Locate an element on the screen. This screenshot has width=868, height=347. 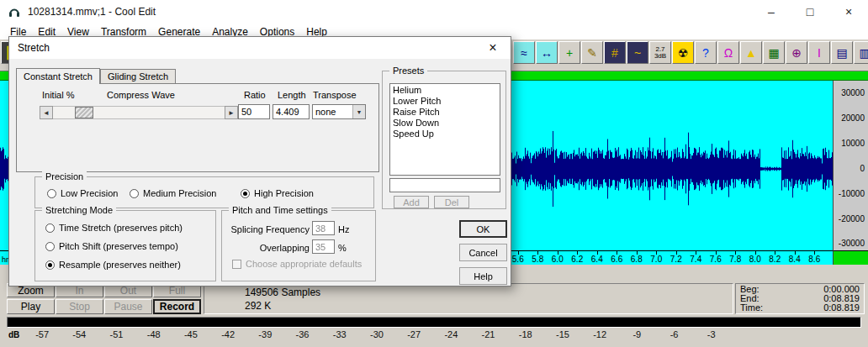
title-bar: 10281314.mmv;1 - Cool Edit – □ × is located at coordinates (434, 12).